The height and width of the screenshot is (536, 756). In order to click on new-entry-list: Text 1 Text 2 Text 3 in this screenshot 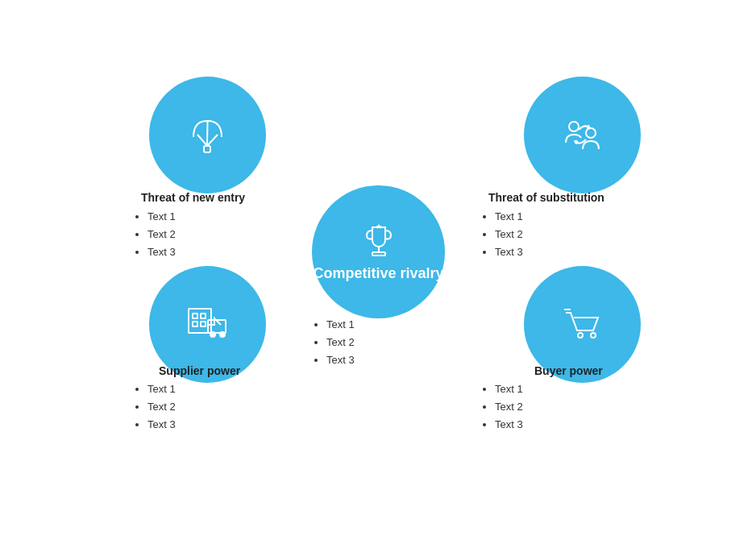, I will do `click(155, 235)`.